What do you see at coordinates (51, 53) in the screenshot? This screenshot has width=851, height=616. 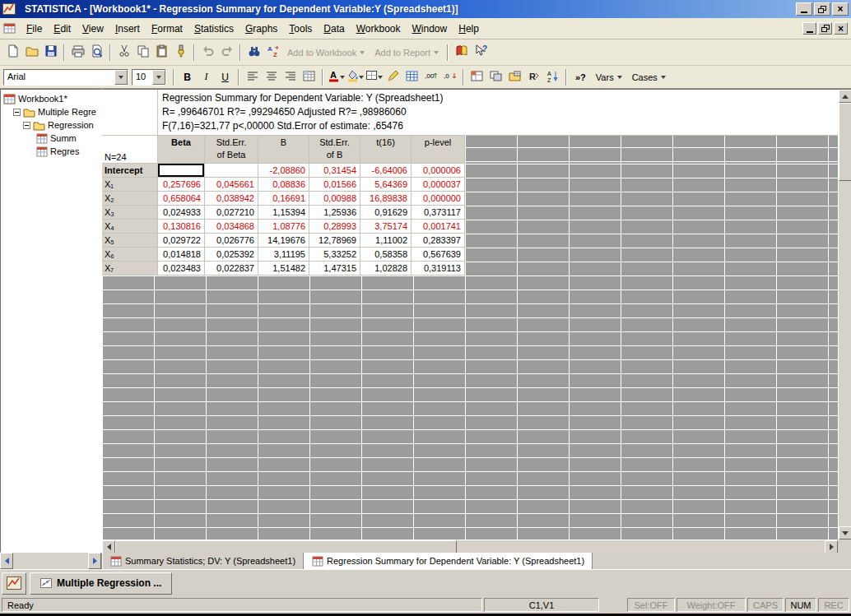 I see `save-button` at bounding box center [51, 53].